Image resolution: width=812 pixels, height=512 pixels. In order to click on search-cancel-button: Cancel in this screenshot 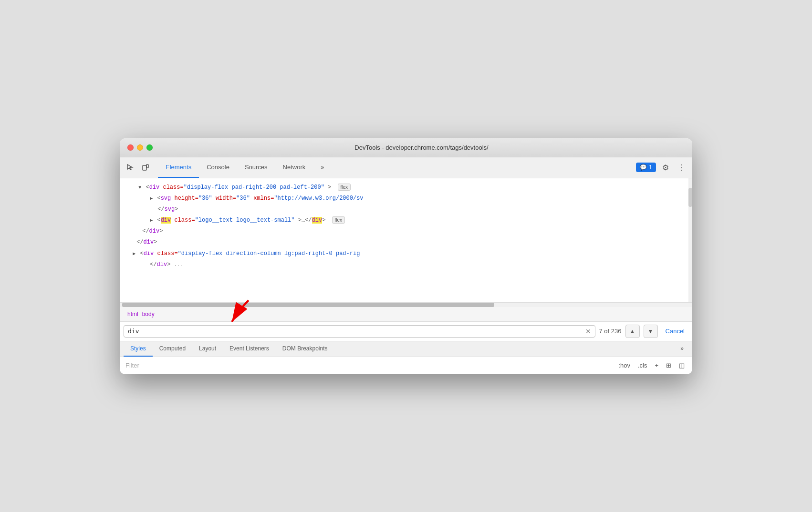, I will do `click(675, 331)`.